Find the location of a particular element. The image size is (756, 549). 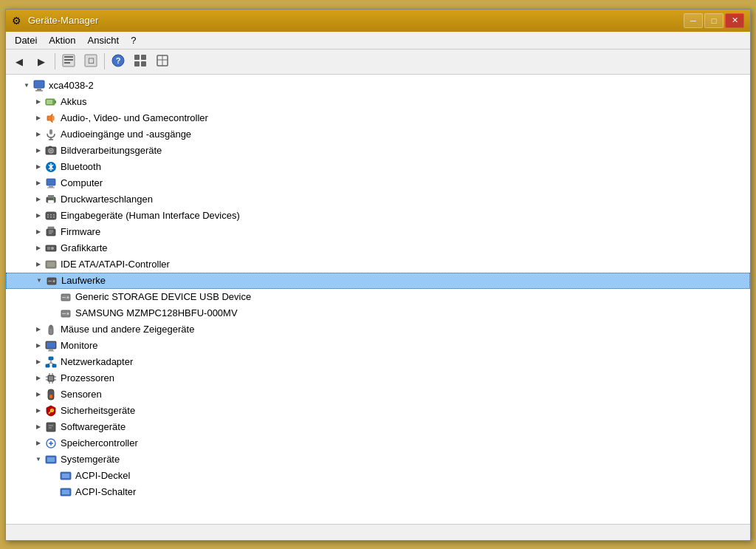

back-icon: ◀ is located at coordinates (19, 62).